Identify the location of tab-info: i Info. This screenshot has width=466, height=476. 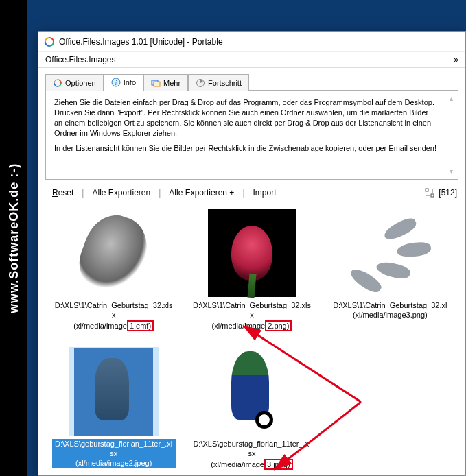
(124, 82).